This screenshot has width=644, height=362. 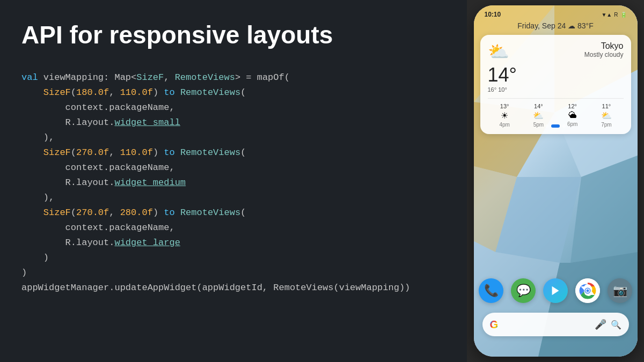 I want to click on temp-range: 16° 10°, so click(x=502, y=90).